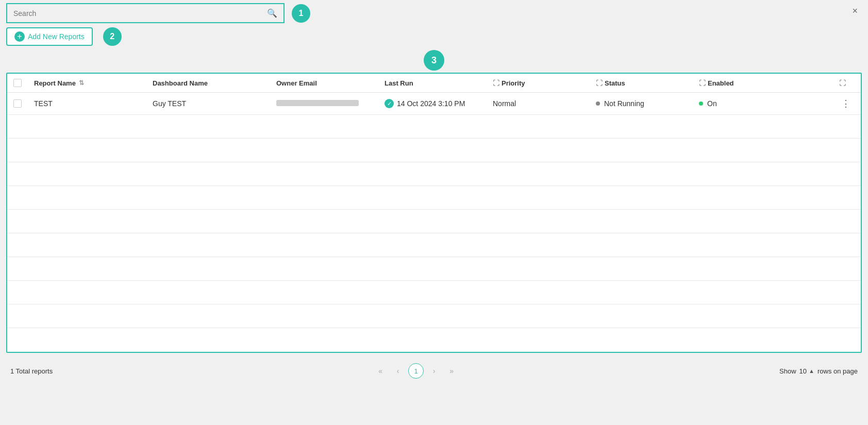  I want to click on report-name-header: Report Name, so click(55, 83).